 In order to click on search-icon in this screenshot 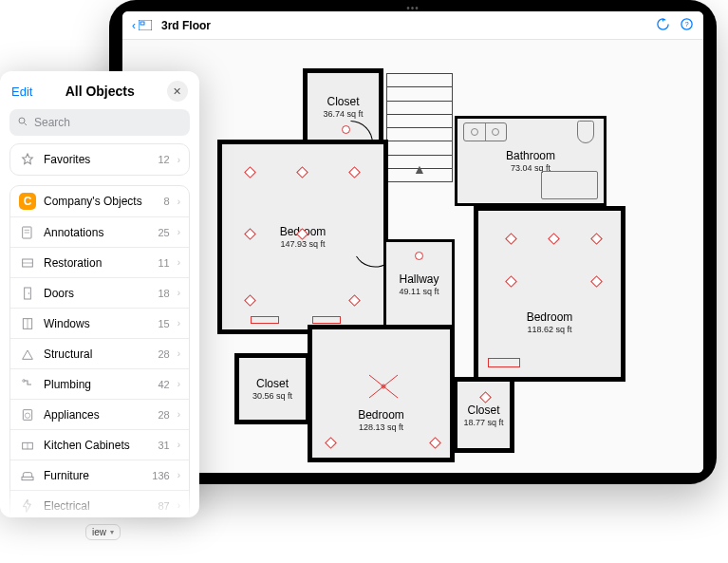, I will do `click(23, 123)`.